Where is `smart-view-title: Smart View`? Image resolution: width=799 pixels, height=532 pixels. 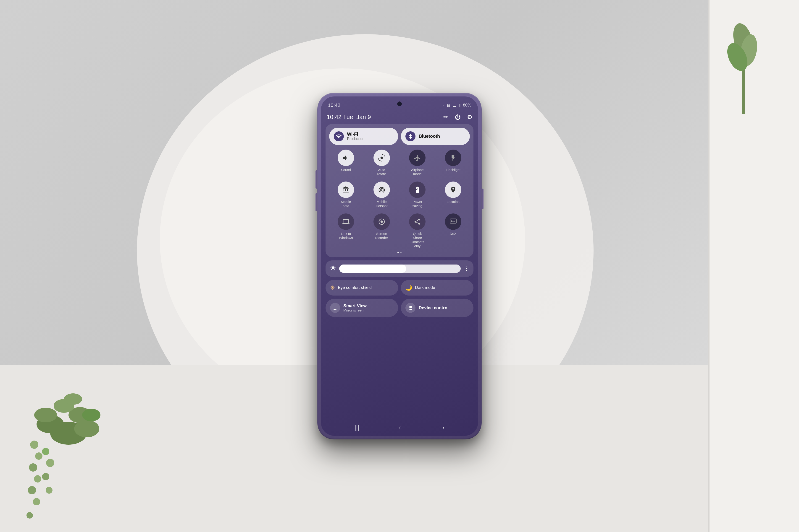 smart-view-title: Smart View is located at coordinates (355, 306).